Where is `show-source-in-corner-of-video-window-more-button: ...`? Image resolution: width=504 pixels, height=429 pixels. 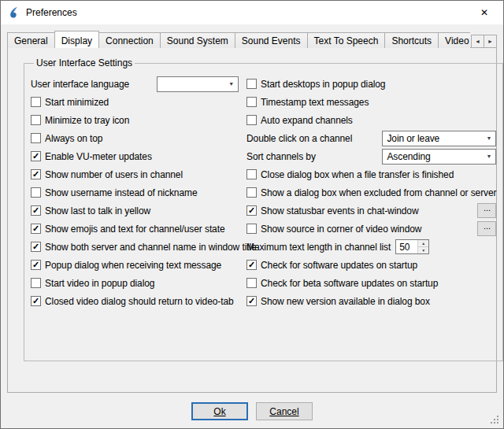 show-source-in-corner-of-video-window-more-button: ... is located at coordinates (487, 228).